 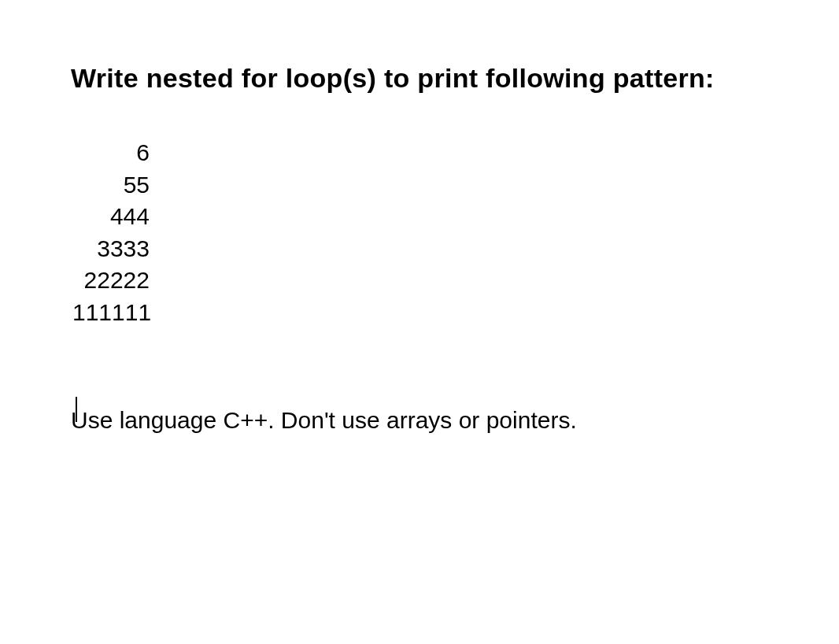 I want to click on pattern-line: 3333, so click(x=111, y=249).